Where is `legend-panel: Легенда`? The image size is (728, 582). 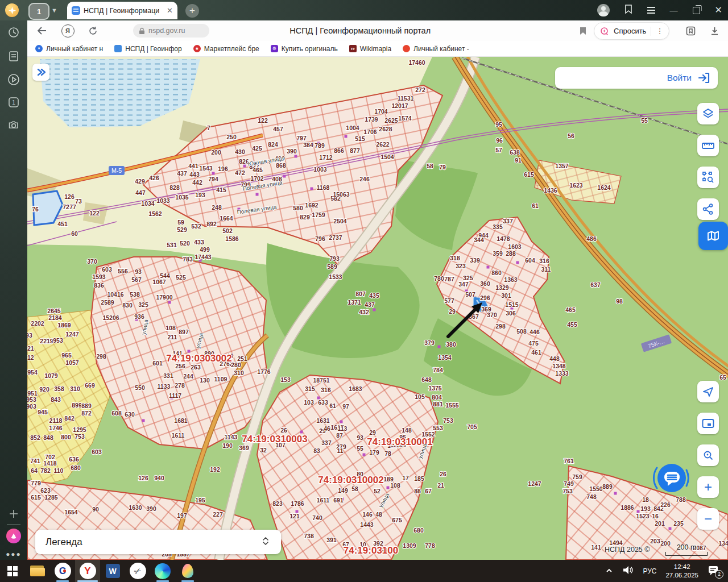 legend-panel: Легенда is located at coordinates (158, 542).